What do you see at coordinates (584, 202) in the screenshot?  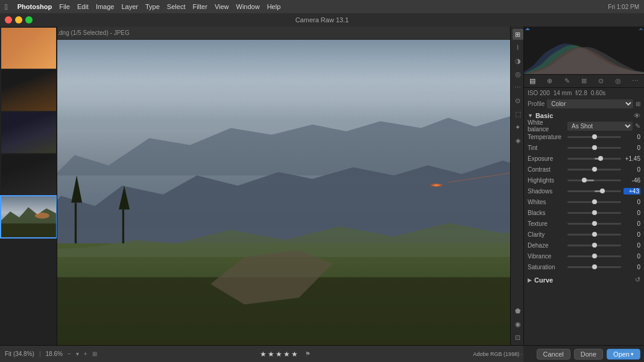 I see `sliders-container: Temperature0Tint0Exposure+1.45Contrast0H…` at bounding box center [584, 202].